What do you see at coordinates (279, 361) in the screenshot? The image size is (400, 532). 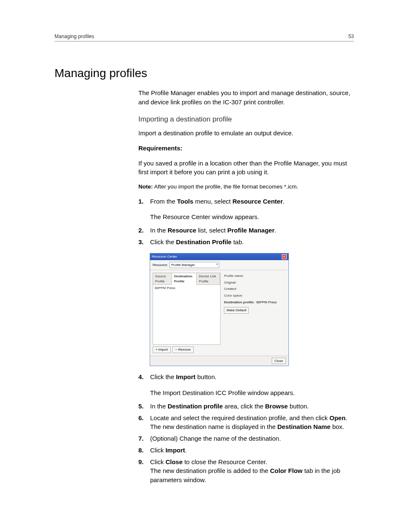 I see `close-button: Close` at bounding box center [279, 361].